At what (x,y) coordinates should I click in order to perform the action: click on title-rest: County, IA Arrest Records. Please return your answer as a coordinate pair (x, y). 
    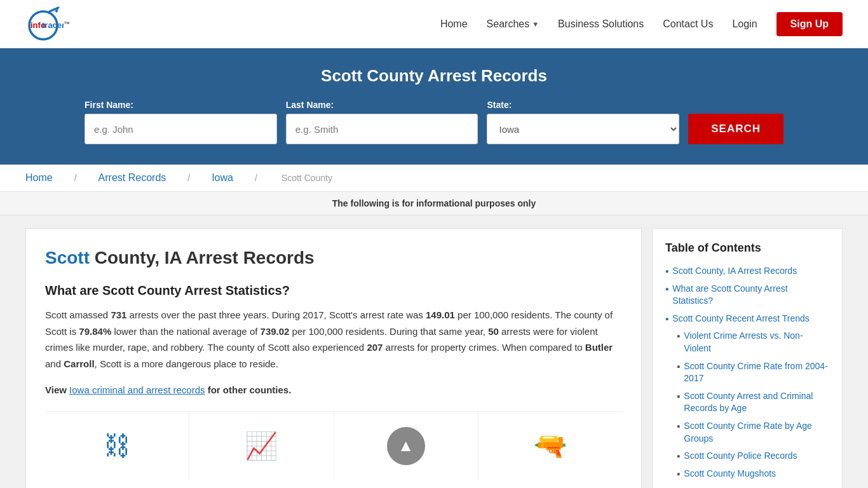
    Looking at the image, I should click on (202, 258).